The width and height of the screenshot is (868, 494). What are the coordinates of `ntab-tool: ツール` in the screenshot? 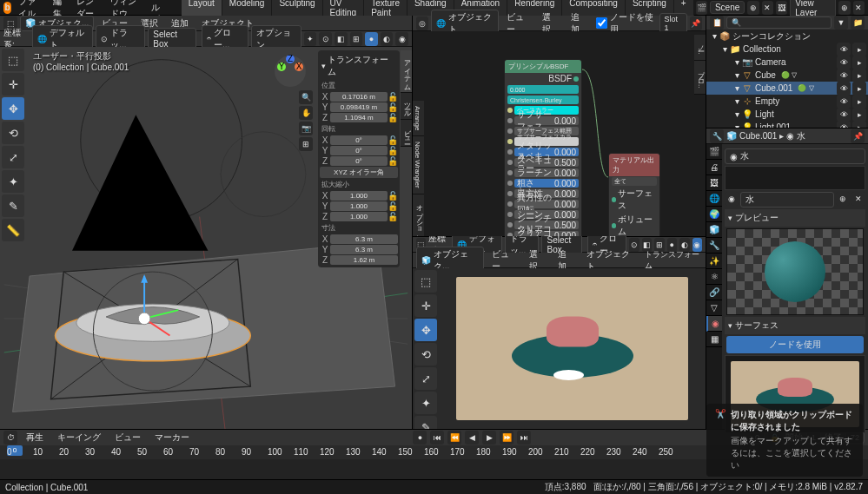 It's located at (407, 106).